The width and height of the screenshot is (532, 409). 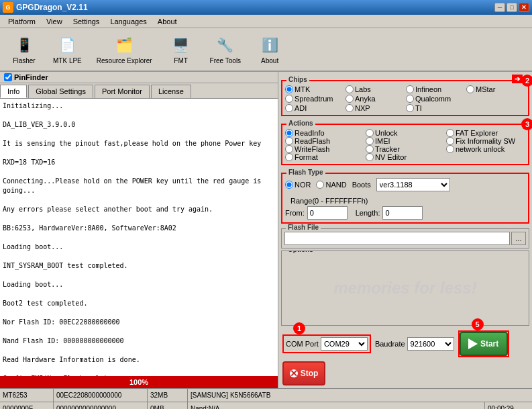 What do you see at coordinates (410, 108) in the screenshot?
I see `chip-ti-radio` at bounding box center [410, 108].